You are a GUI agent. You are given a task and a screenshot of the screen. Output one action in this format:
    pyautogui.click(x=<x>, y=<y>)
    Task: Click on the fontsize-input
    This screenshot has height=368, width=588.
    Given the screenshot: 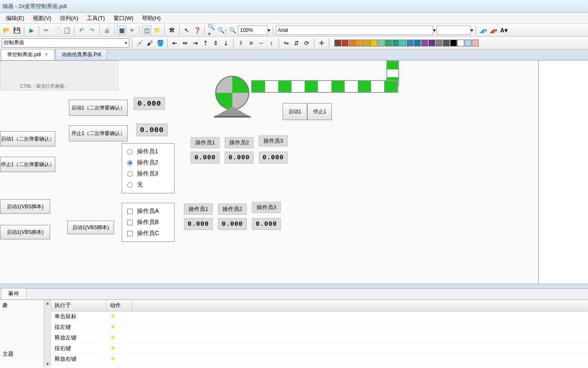 What is the action you would take?
    pyautogui.click(x=454, y=30)
    